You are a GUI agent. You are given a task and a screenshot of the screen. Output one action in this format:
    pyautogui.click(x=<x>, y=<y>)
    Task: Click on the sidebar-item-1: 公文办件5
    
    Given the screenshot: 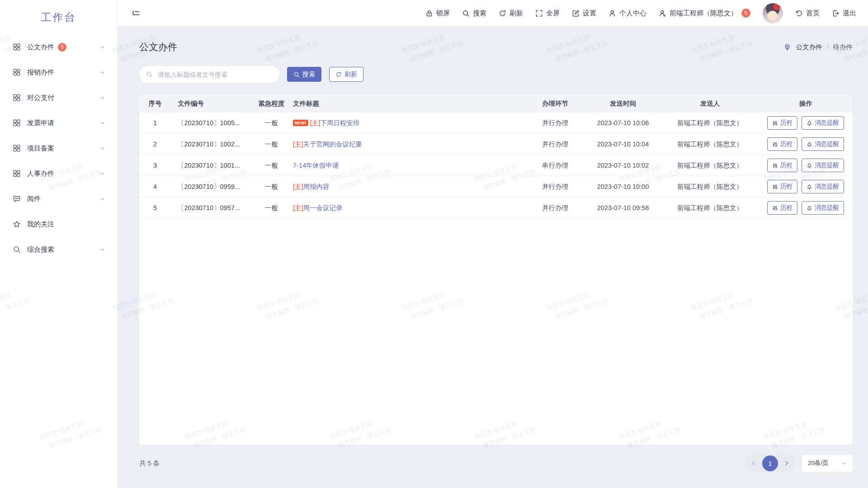 What is the action you would take?
    pyautogui.click(x=59, y=47)
    